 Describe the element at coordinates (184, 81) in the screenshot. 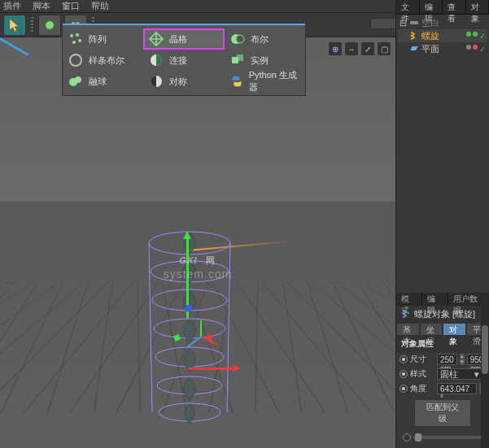

I see `popup-symmetry: 对称` at that location.